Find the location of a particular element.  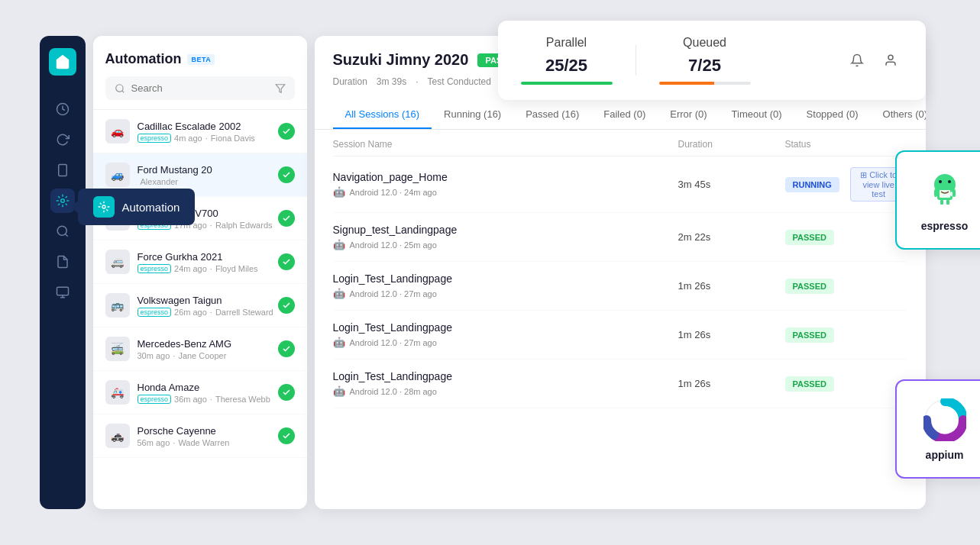

session-meta: 🤖 Android 12.0 · 25m ago is located at coordinates (506, 244).